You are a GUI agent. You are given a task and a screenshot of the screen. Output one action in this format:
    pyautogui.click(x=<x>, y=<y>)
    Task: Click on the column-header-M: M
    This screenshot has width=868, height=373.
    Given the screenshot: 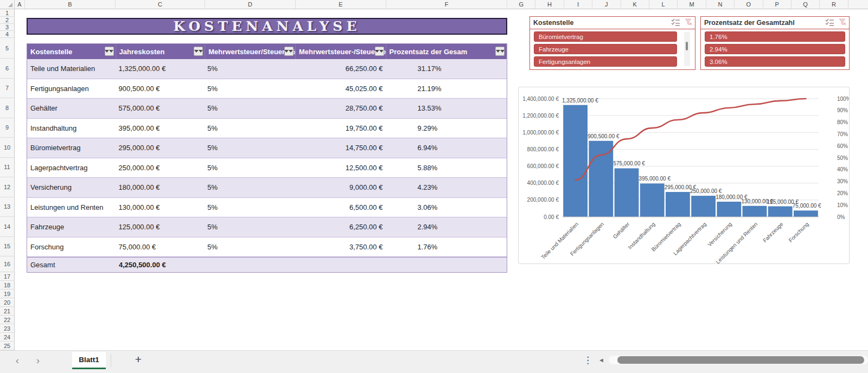 What is the action you would take?
    pyautogui.click(x=692, y=4)
    